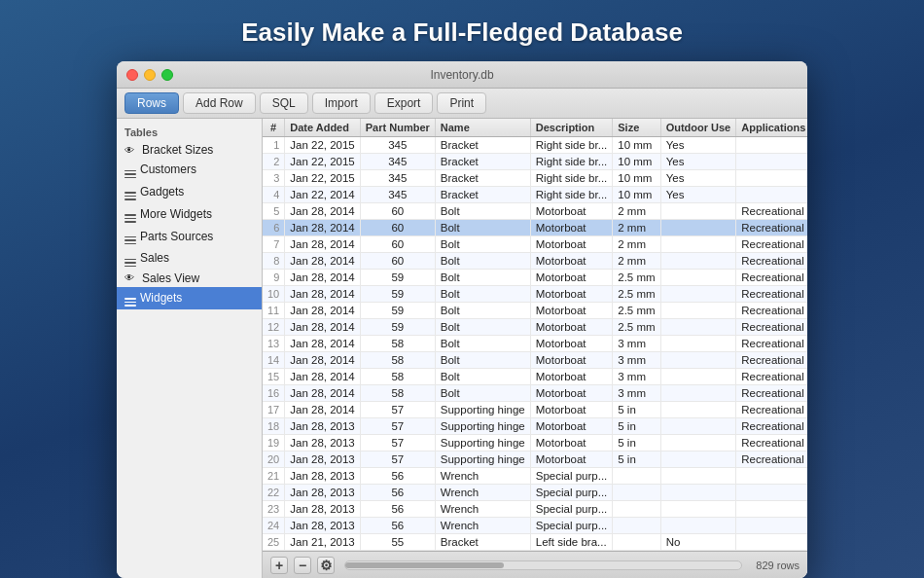 The height and width of the screenshot is (578, 924). Describe the element at coordinates (535, 393) in the screenshot. I see `table-row: 16Jan 28, 201458BoltMotorboat3 mmRecreat…` at that location.